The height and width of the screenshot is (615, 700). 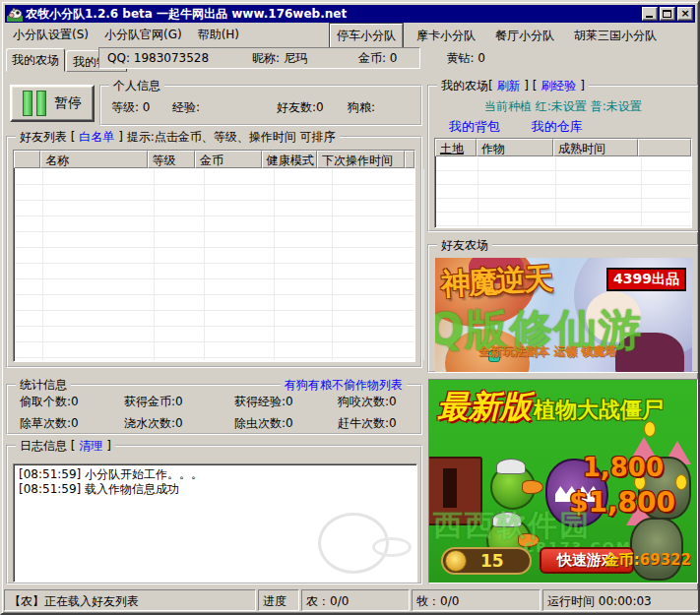 What do you see at coordinates (530, 127) in the screenshot?
I see `my-farm-links: 我的背包 我的仓库` at bounding box center [530, 127].